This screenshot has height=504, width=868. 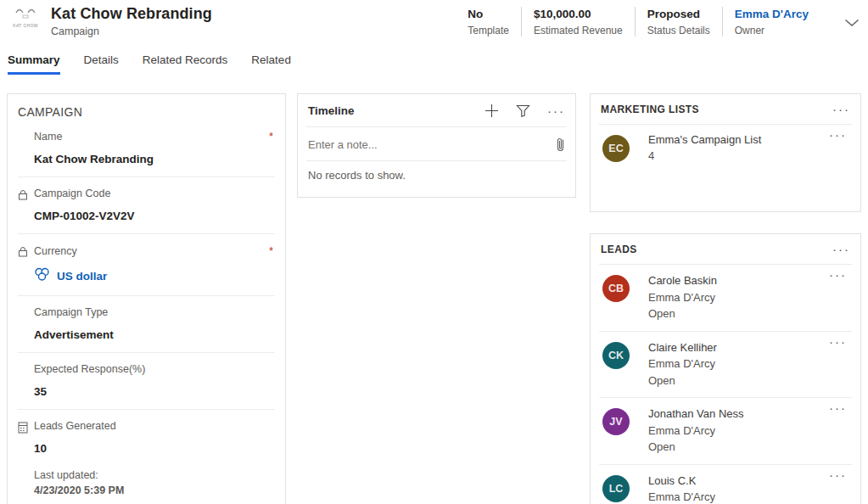 I want to click on marketing-list-item-more-icon: ···, so click(x=838, y=135).